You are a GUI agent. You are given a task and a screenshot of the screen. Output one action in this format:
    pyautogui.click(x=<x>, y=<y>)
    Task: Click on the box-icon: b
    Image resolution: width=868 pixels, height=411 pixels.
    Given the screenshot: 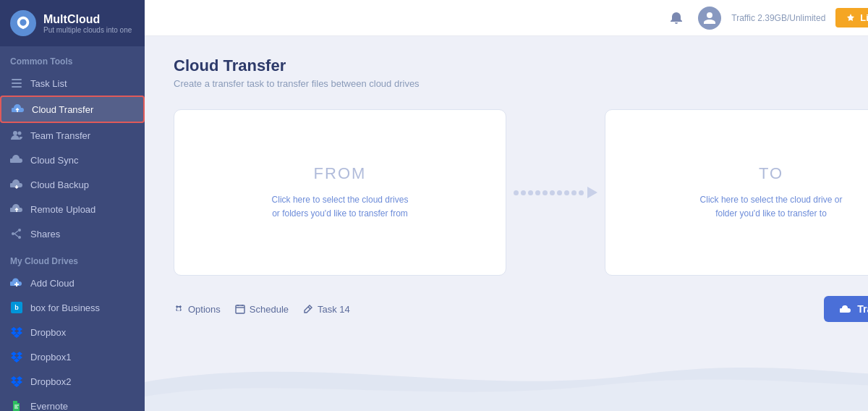 What is the action you would take?
    pyautogui.click(x=17, y=308)
    